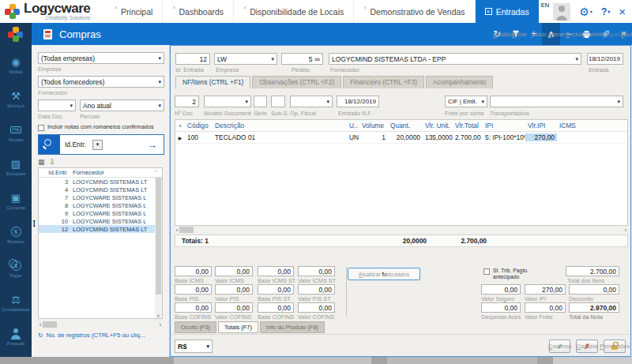 This screenshot has height=364, width=632. What do you see at coordinates (586, 12) in the screenshot?
I see `settings-gear-icon: ⚙▾` at bounding box center [586, 12].